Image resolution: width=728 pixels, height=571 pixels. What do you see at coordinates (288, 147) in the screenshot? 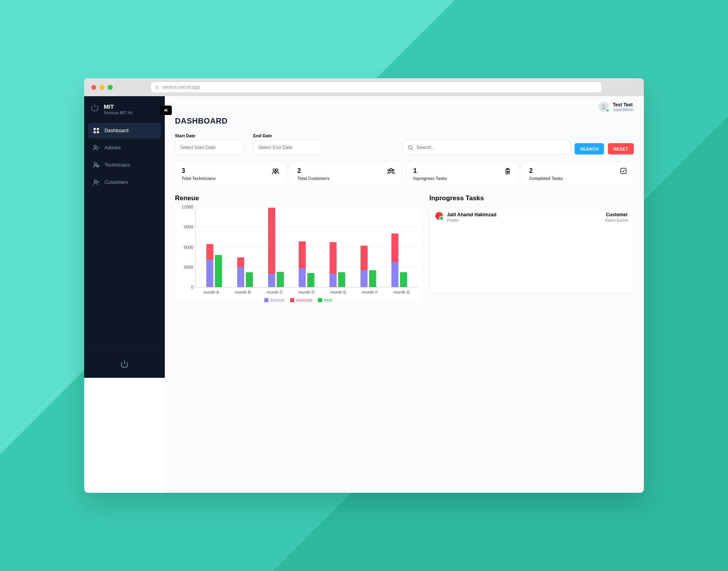
I see `end-date-input` at bounding box center [288, 147].